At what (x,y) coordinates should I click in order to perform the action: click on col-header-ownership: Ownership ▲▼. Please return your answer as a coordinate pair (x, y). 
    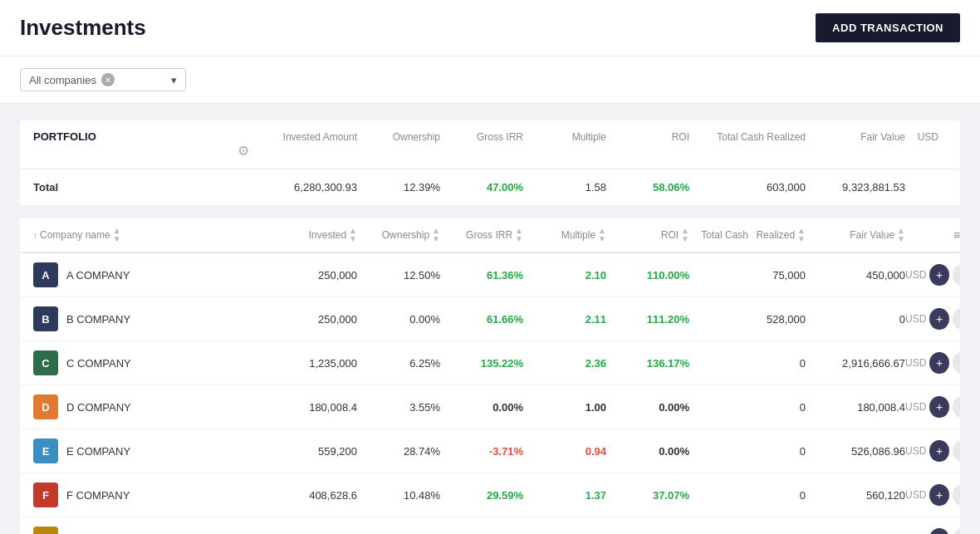
    Looking at the image, I should click on (399, 235).